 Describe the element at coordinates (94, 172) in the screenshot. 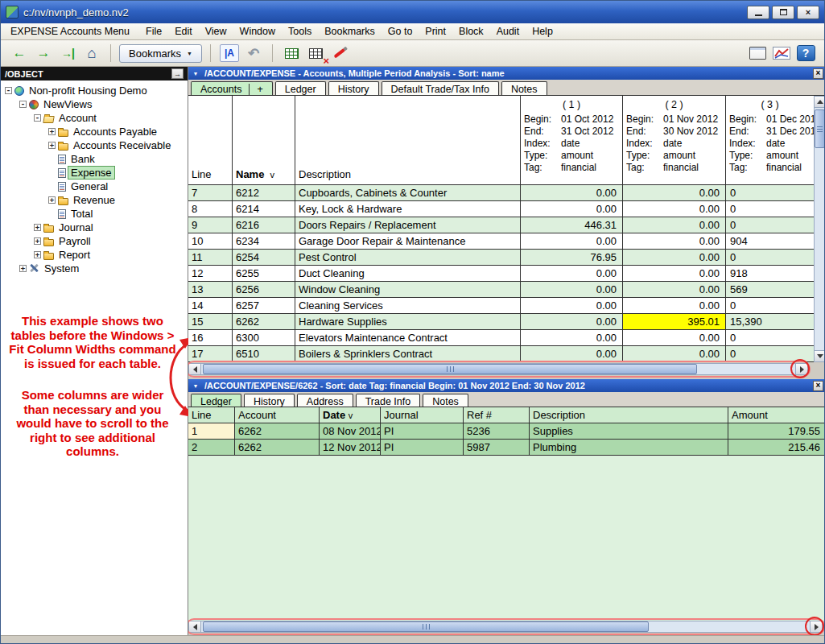

I see `tree-item: Expense` at that location.